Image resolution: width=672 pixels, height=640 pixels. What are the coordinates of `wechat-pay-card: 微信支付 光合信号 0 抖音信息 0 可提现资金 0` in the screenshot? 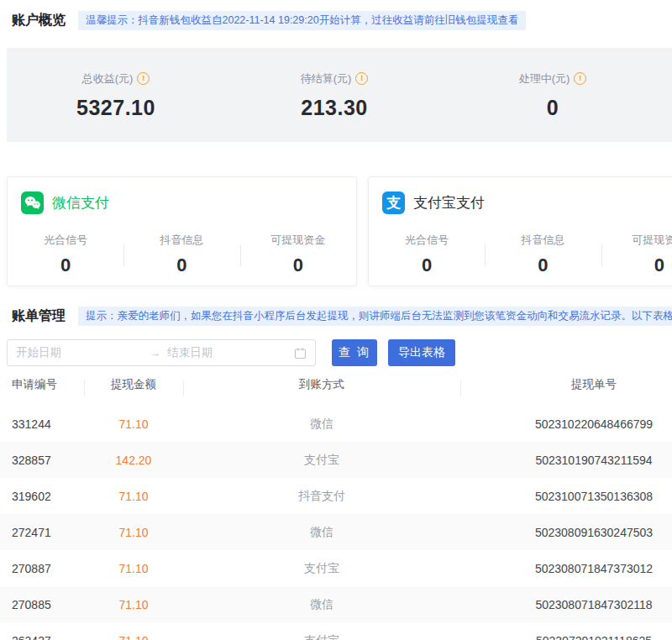 It's located at (181, 232).